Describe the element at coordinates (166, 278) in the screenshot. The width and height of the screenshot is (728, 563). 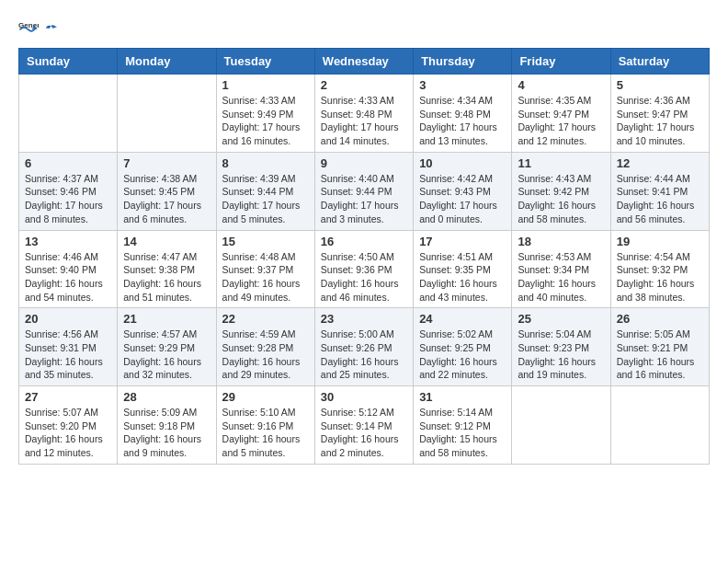
I see `day-info: Sunrise: 4:47 AM Sunset: 9:38 PM Dayligh…` at that location.